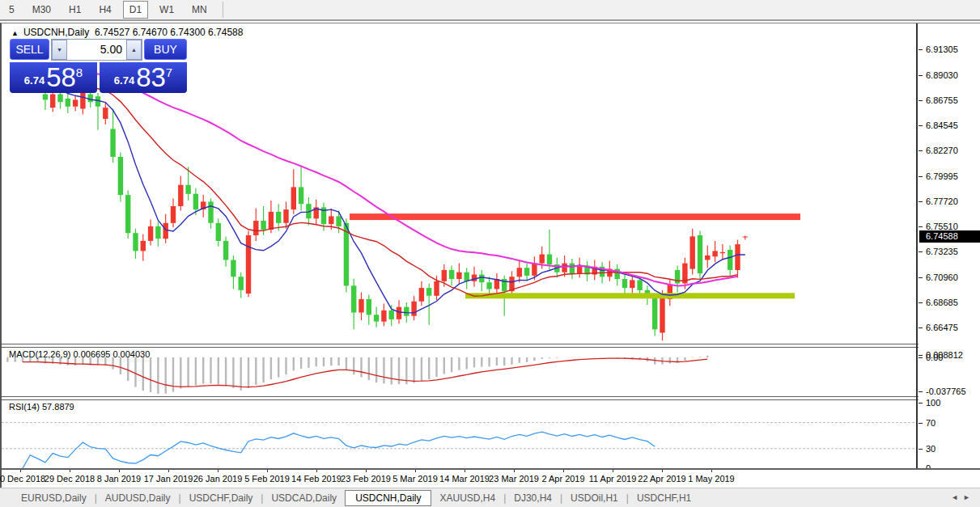 Image resolution: width=980 pixels, height=507 pixels. What do you see at coordinates (468, 498) in the screenshot?
I see `chart-tab-xauusd-h4: XAUUSD,H4` at bounding box center [468, 498].